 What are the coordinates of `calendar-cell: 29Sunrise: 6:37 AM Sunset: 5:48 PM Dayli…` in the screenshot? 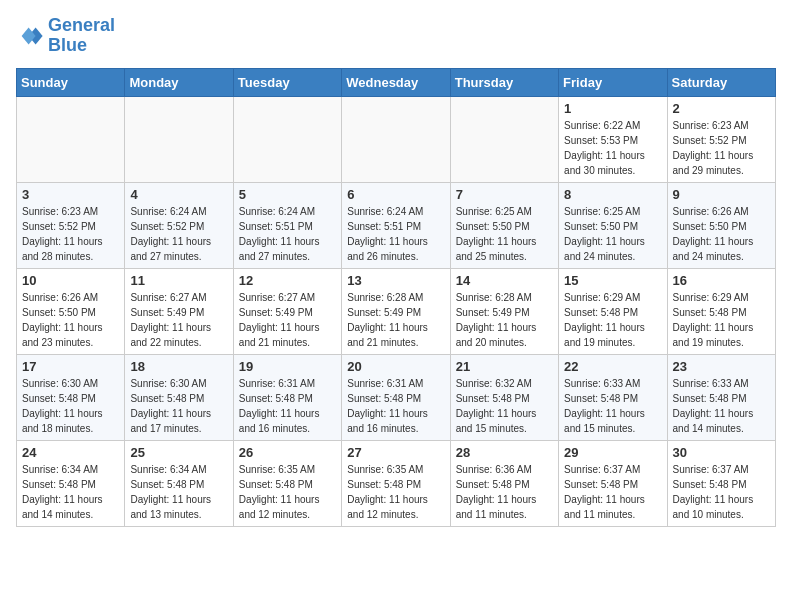 It's located at (613, 483).